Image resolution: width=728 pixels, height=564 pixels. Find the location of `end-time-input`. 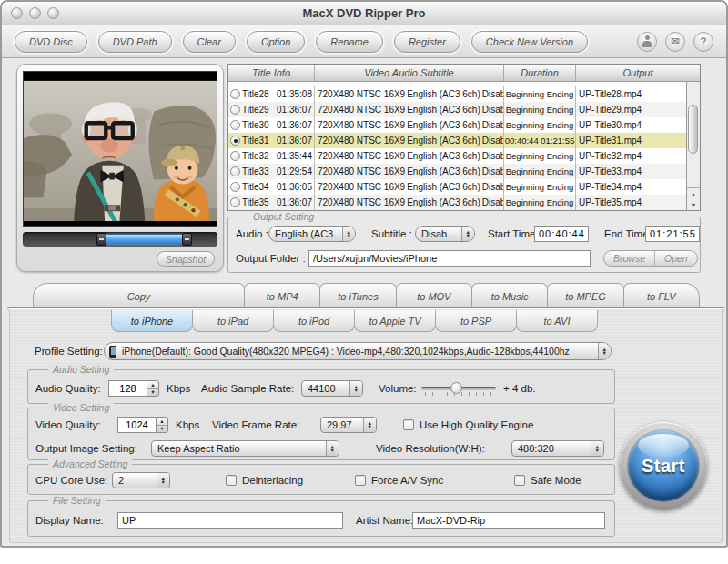

end-time-input is located at coordinates (672, 234).